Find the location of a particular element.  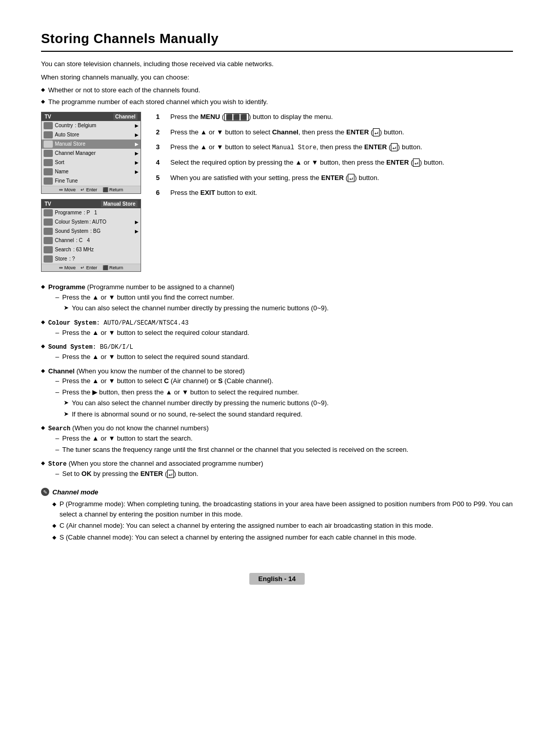

step-5: 5 When you are satisfied with your setti… is located at coordinates (334, 178).